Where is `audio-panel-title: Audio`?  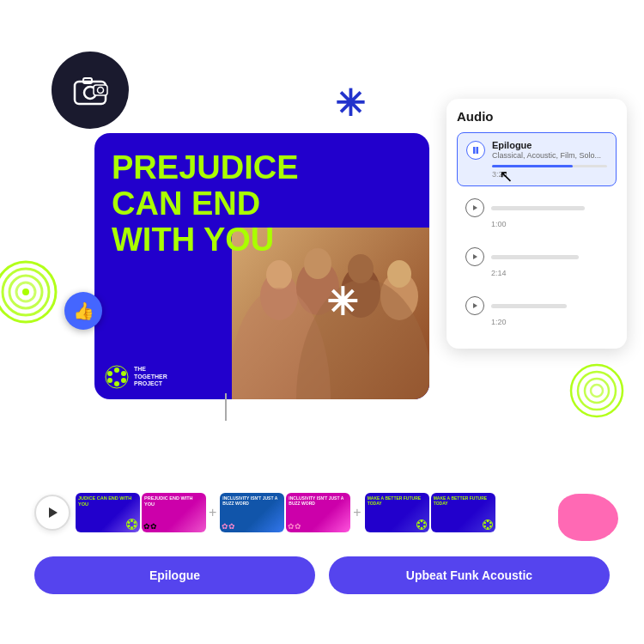 audio-panel-title: Audio is located at coordinates (537, 117).